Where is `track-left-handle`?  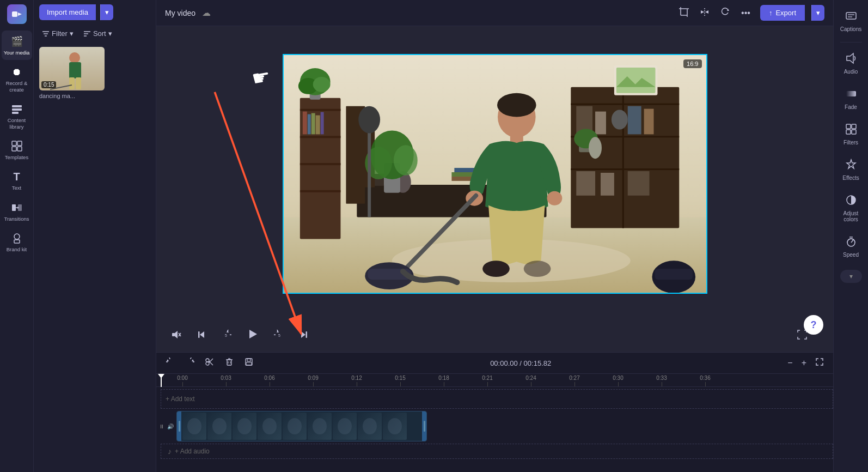 track-left-handle is located at coordinates (179, 426).